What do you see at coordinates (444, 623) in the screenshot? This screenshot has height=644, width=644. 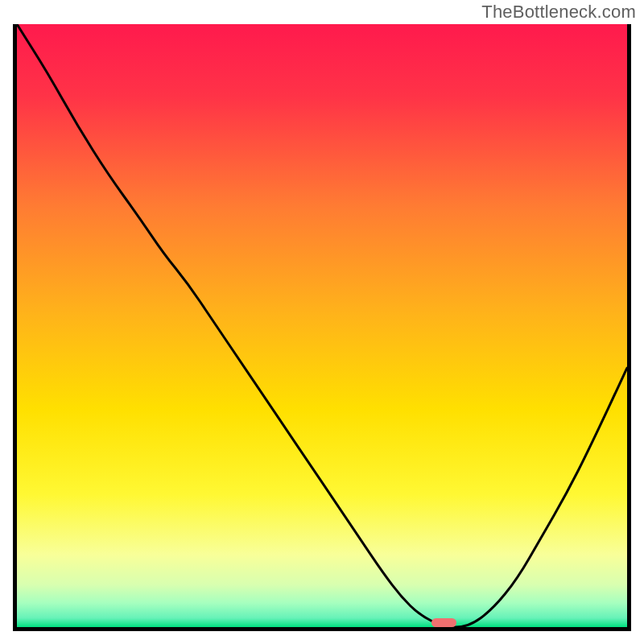 I see `optimal-marker` at bounding box center [444, 623].